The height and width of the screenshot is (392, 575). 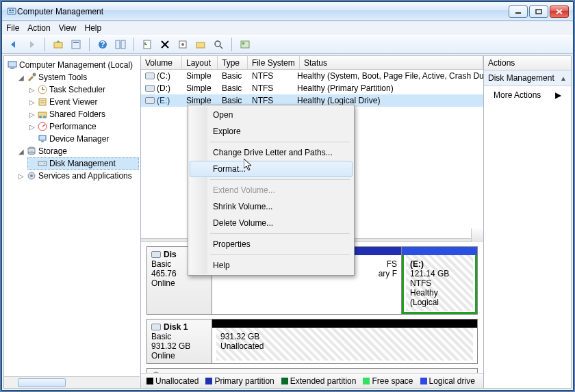 I want to click on context-menu-properties: Properties, so click(x=271, y=244).